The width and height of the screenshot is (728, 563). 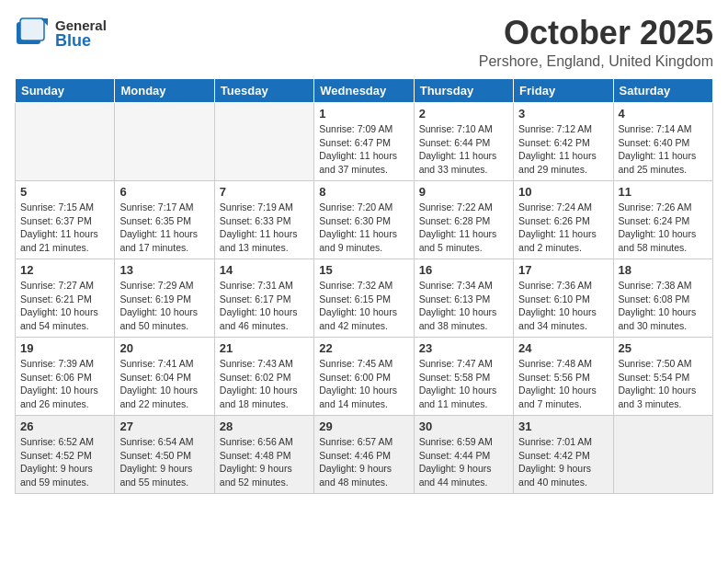 What do you see at coordinates (663, 91) in the screenshot?
I see `col-header-saturday: Saturday` at bounding box center [663, 91].